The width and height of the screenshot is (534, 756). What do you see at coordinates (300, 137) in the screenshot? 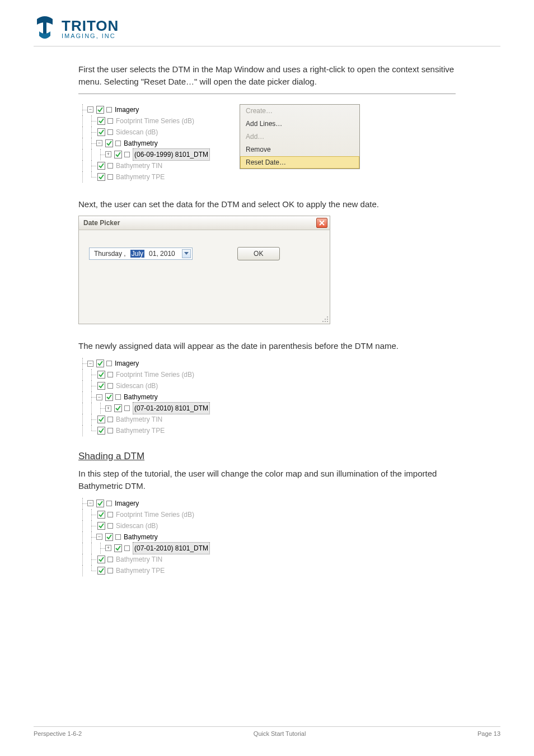
I see `menu-add: Add…` at bounding box center [300, 137].